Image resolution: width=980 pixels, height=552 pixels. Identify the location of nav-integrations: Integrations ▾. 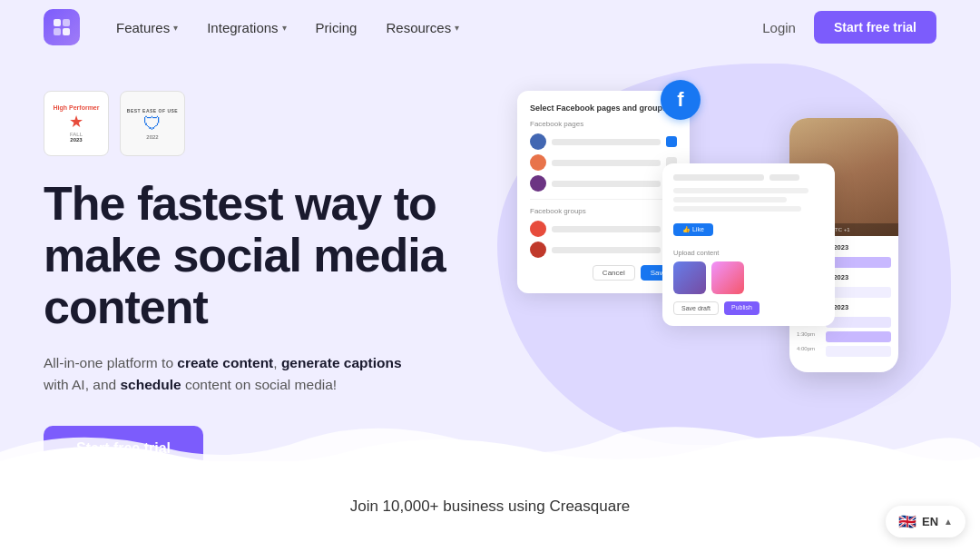
(247, 27).